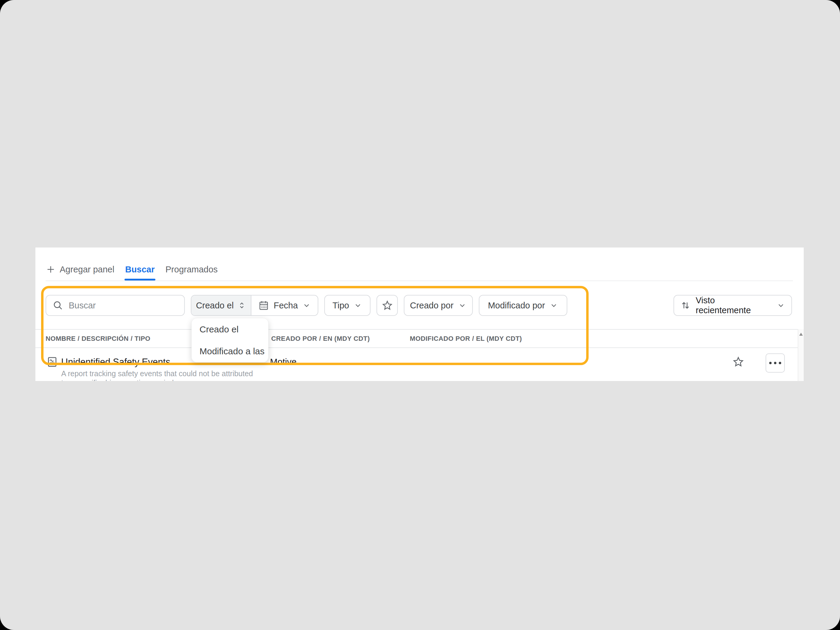 The height and width of the screenshot is (630, 840). Describe the element at coordinates (230, 340) in the screenshot. I see `sort-field-dropdown: Creado el Modificado a las` at that location.